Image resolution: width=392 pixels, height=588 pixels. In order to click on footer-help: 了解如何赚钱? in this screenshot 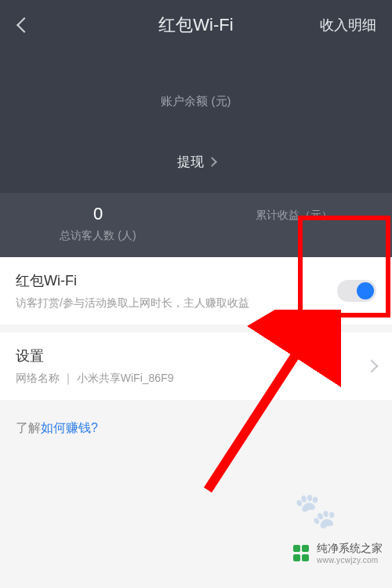, I will do `click(196, 428)`.